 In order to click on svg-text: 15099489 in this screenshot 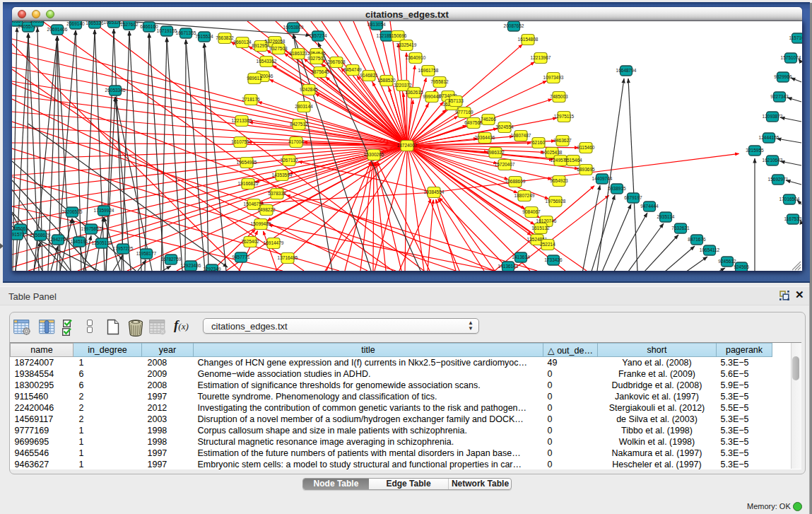, I will do `click(261, 223)`.